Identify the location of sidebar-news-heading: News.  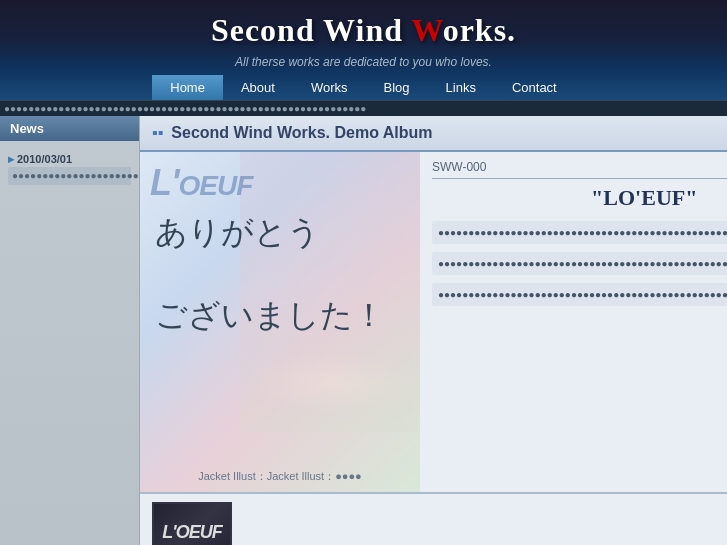
(70, 128).